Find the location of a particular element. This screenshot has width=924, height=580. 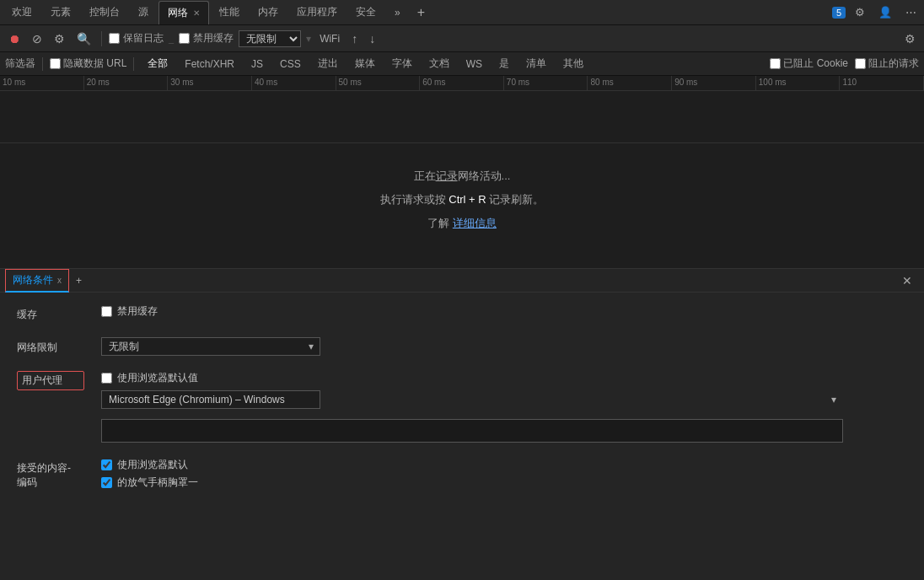

accept-encoding-controls: 使用浏览器默认 的放气手柄胸罩一 is located at coordinates (150, 474).